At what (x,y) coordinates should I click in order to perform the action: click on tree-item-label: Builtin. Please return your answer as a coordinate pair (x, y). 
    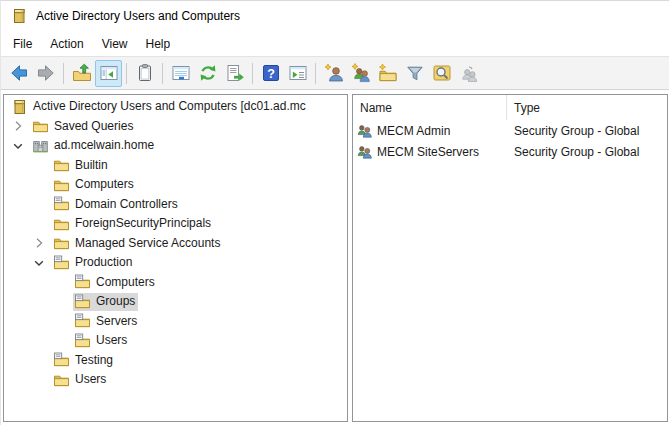
    Looking at the image, I should click on (92, 166).